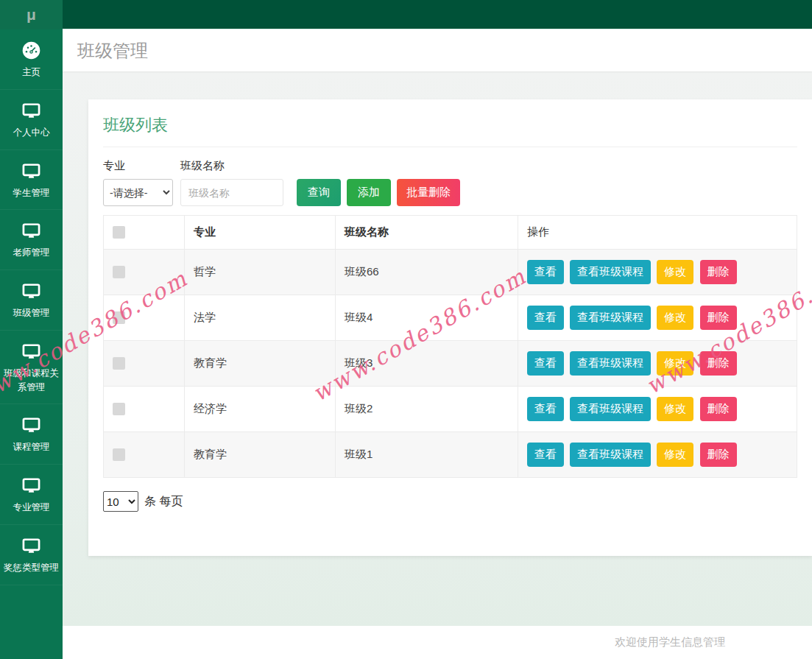 The height and width of the screenshot is (659, 812). Describe the element at coordinates (31, 345) in the screenshot. I see `sidebar-nav: 主页 个人中心 学生管理 老师管理 班级管理 班级和课程关系管理 课程管理 专业…` at that location.